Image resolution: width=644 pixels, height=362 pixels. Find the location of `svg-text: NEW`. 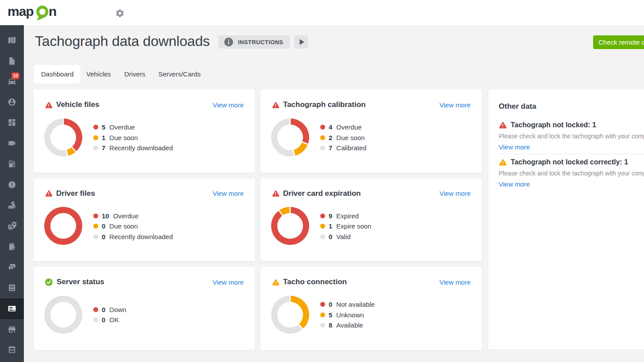

svg-text: NEW is located at coordinates (12, 350).